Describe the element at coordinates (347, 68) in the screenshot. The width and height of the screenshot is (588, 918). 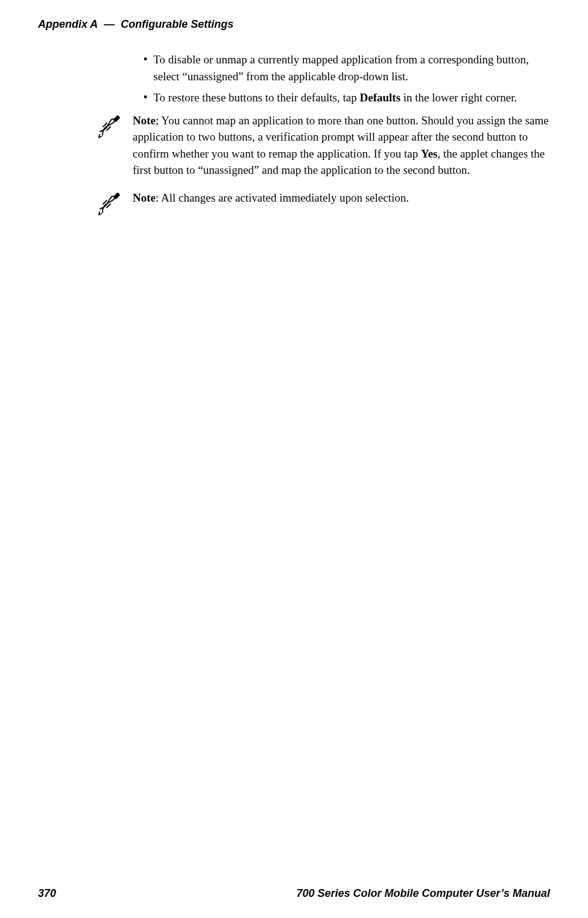
I see `bullet-item: • To disable or unmap a currently mapped…` at that location.